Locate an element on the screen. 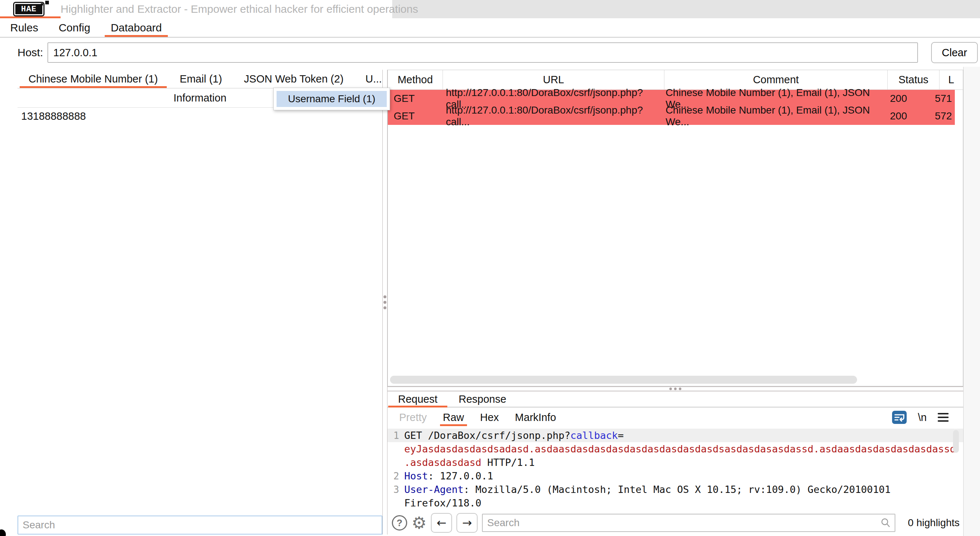  line-number: 1 is located at coordinates (396, 436).